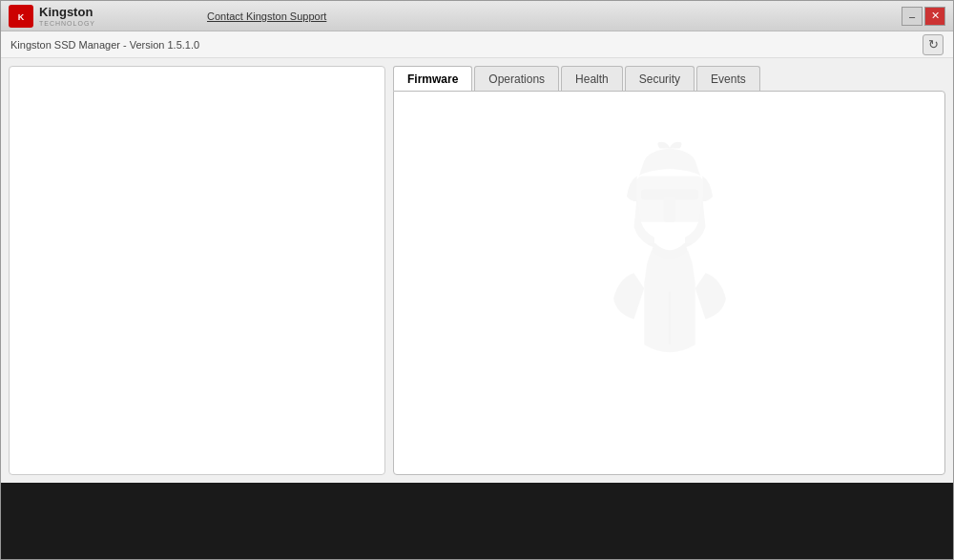  I want to click on version-bar: Kingston SSD Manager - Version 1.5.1.0 ↻, so click(477, 45).